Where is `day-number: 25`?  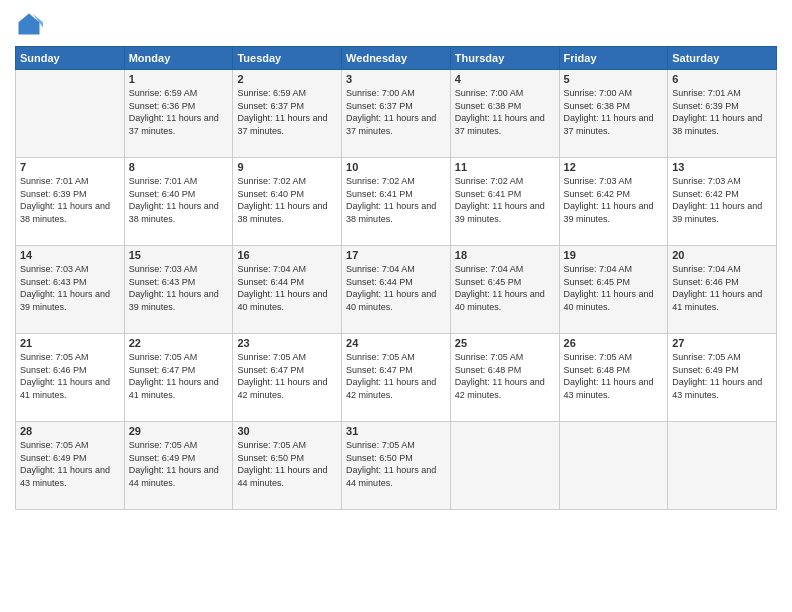
day-number: 25 is located at coordinates (505, 343).